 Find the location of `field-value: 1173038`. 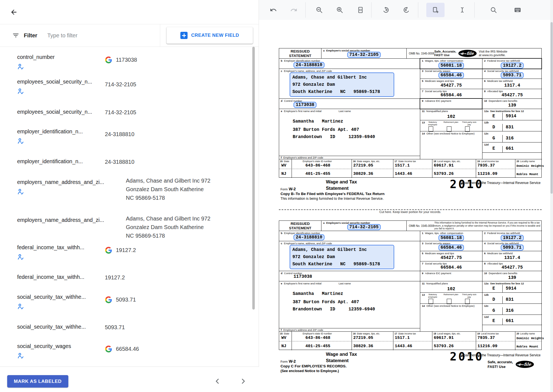

field-value: 1173038 is located at coordinates (126, 60).